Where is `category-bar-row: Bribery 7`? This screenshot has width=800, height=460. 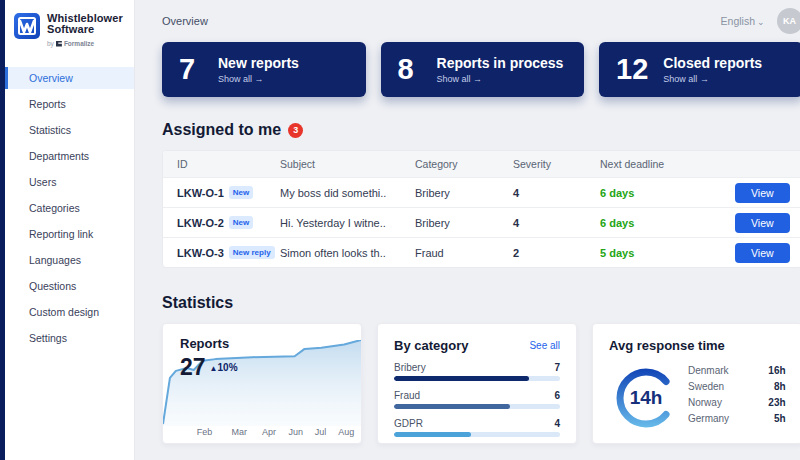 category-bar-row: Bribery 7 is located at coordinates (477, 372).